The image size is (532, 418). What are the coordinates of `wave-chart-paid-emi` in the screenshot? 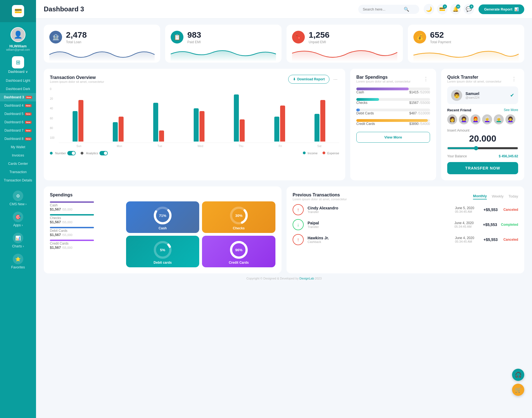 It's located at (223, 54).